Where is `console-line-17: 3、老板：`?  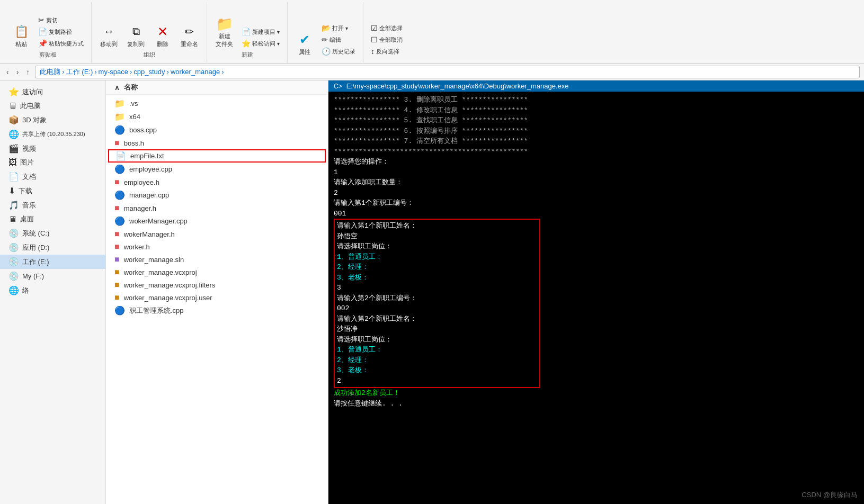
console-line-17: 3、老板： is located at coordinates (437, 278).